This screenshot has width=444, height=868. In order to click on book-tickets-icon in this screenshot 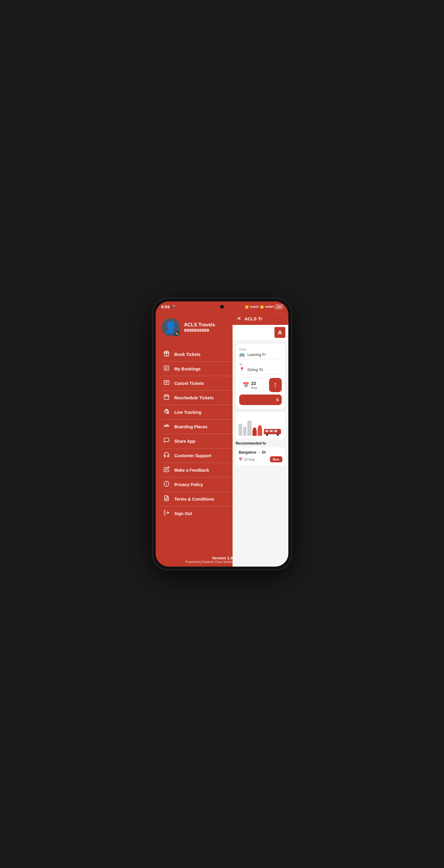, I will do `click(167, 354)`.